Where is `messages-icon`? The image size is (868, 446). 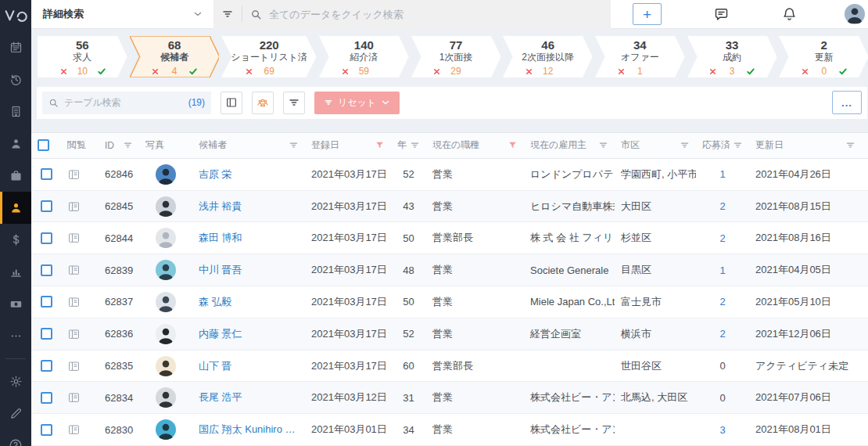
messages-icon is located at coordinates (721, 14).